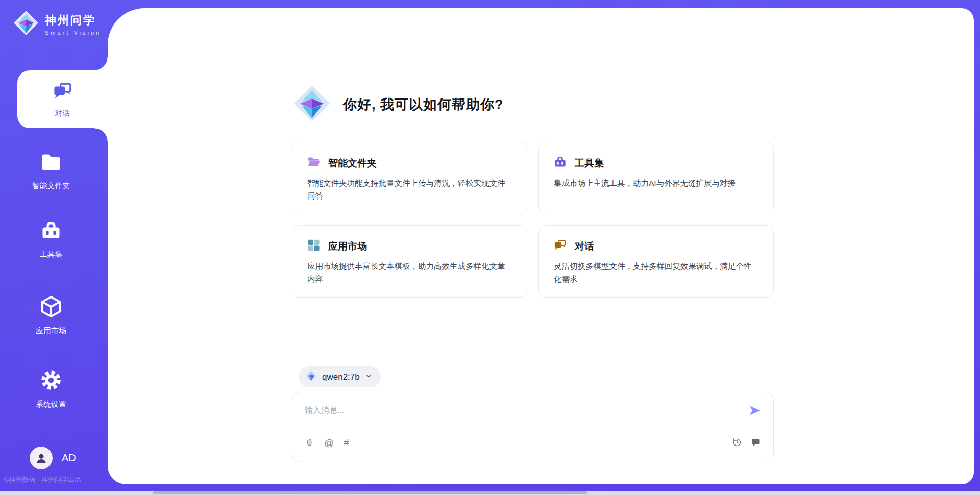 This screenshot has height=495, width=980. What do you see at coordinates (101, 135) in the screenshot?
I see `tab-fillet-bottom` at bounding box center [101, 135].